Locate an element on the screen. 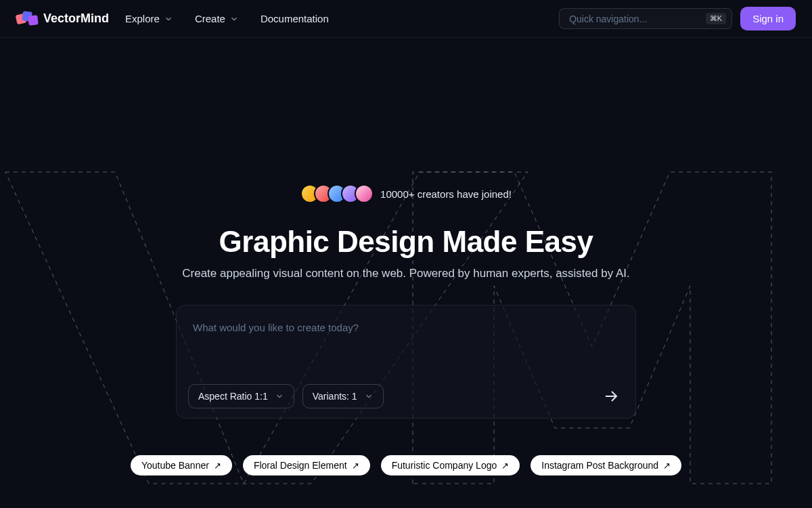  suggestion-label: Youtube Banner is located at coordinates (175, 465).